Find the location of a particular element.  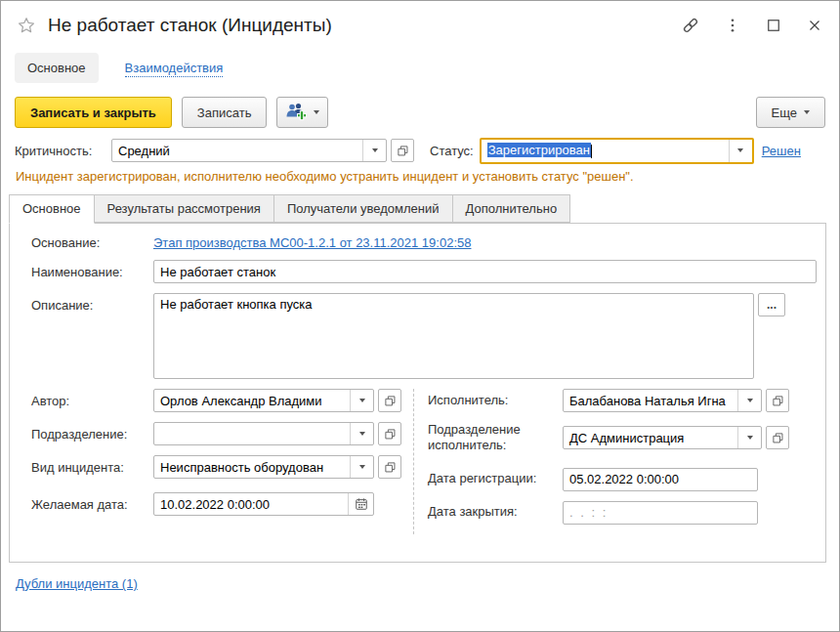

title-bar: Не работает станок (Инциденты) is located at coordinates (420, 25).